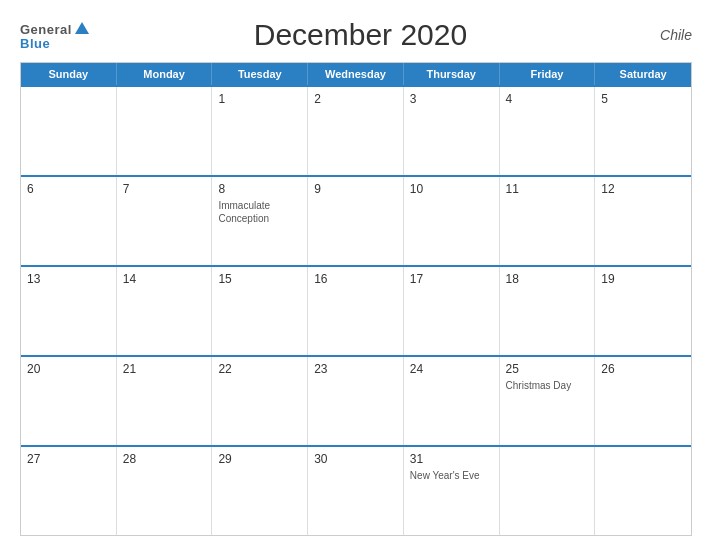 This screenshot has width=712, height=550. What do you see at coordinates (68, 189) in the screenshot?
I see `day-number: 6` at bounding box center [68, 189].